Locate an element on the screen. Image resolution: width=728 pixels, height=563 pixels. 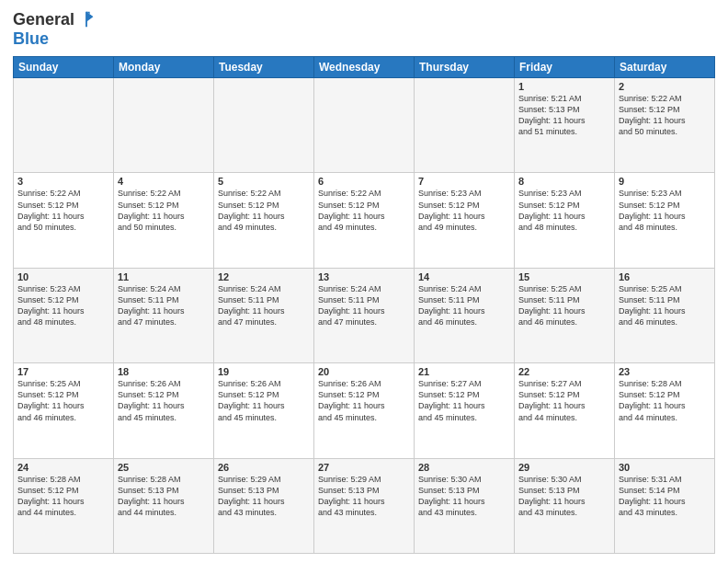
calendar-cell: 30Sunrise: 5:31 AM Sunset: 5:14 PM Dayli… is located at coordinates (665, 506).